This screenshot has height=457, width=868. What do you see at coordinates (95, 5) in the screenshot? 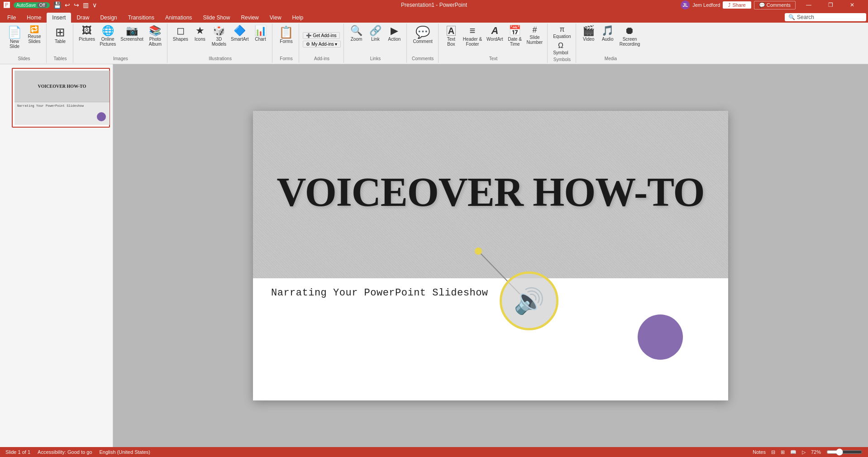
I see `customize-icon: ∨` at bounding box center [95, 5].